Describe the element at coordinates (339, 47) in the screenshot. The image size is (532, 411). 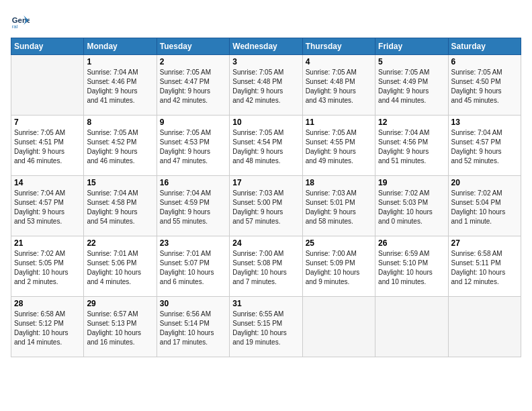
I see `dow-header-thursday: Thursday` at that location.